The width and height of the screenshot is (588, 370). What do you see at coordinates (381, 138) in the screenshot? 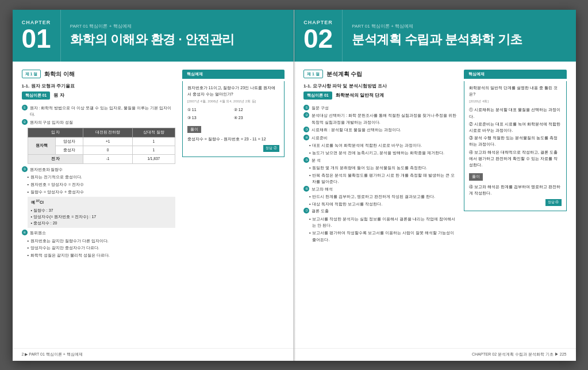
I see `step-4: ④ 시료준비` at bounding box center [381, 138].